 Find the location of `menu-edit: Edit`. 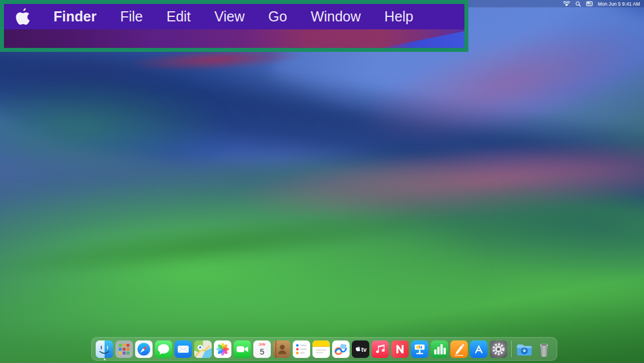

menu-edit: Edit is located at coordinates (179, 17).